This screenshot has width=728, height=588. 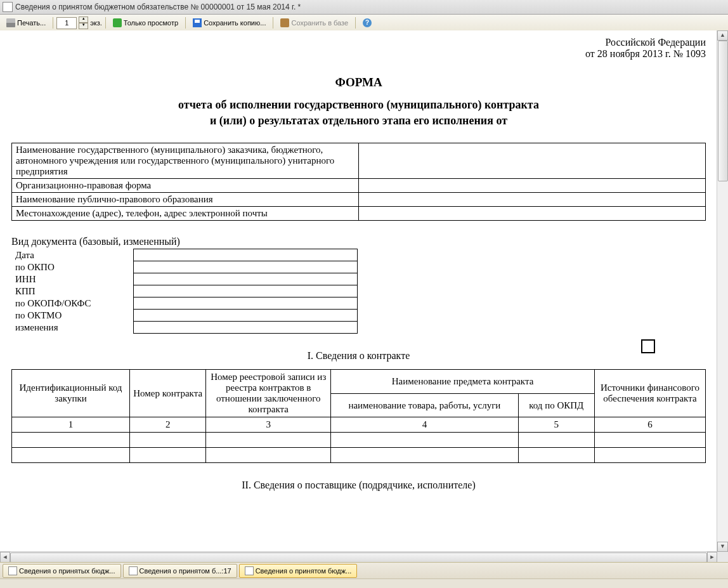 I want to click on address-value, so click(x=533, y=214).